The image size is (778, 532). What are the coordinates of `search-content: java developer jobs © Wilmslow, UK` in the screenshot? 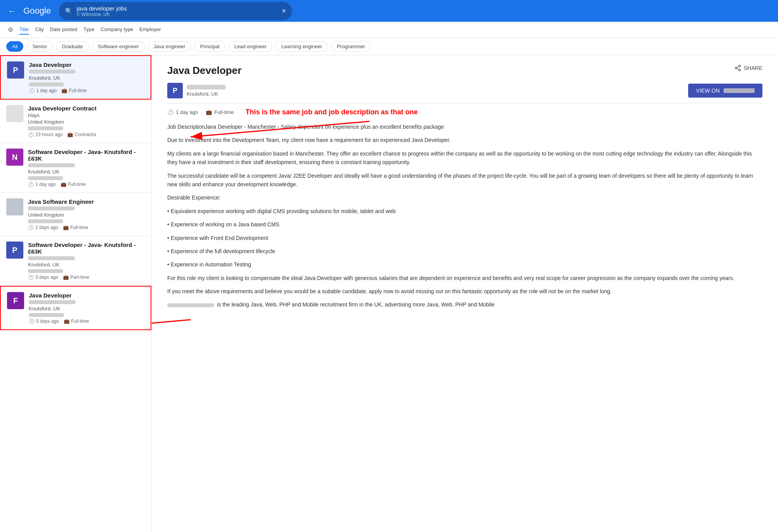 It's located at (177, 11).